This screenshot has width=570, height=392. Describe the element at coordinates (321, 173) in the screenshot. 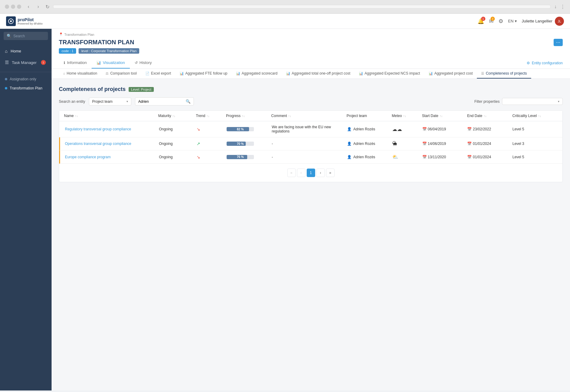

I see `pagination-next: ›` at that location.